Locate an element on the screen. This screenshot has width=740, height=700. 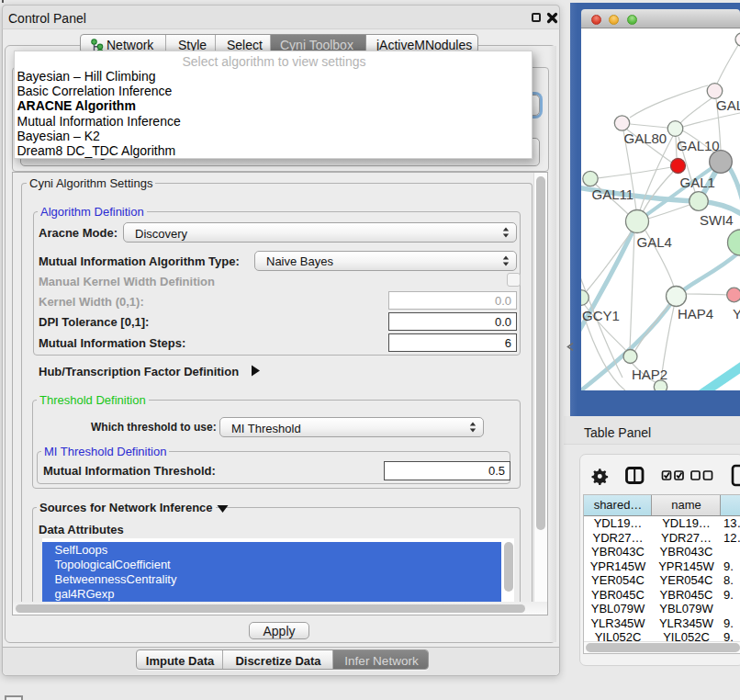
svg-text: SWI4 is located at coordinates (716, 220).